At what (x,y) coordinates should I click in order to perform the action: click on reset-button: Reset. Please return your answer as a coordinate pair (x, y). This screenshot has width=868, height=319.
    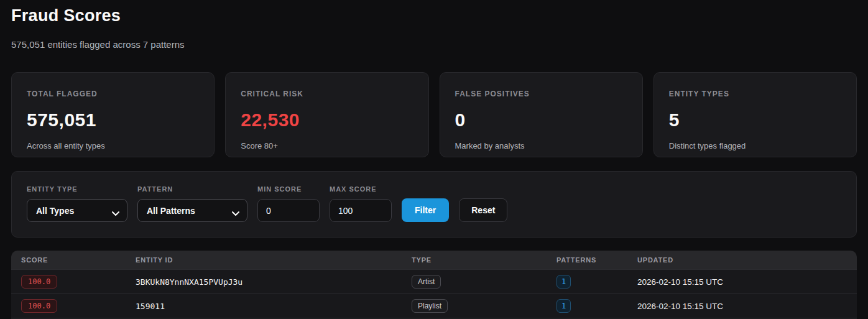
    Looking at the image, I should click on (483, 210).